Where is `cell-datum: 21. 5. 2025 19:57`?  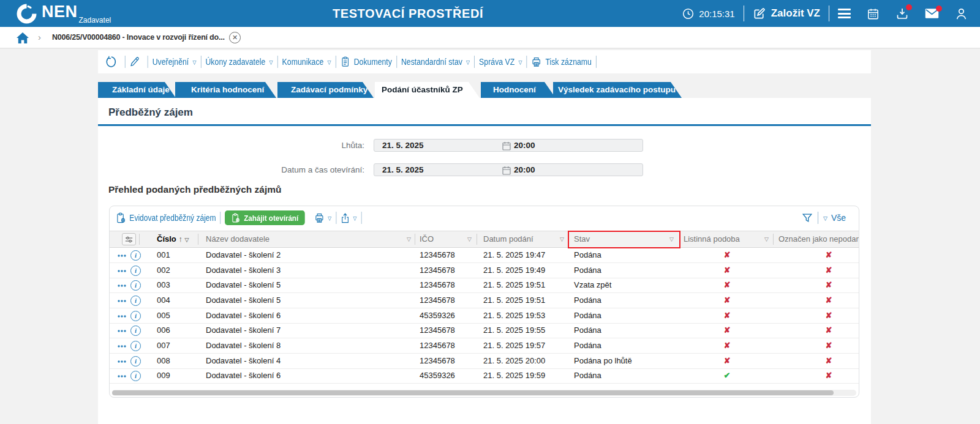
cell-datum: 21. 5. 2025 19:57 is located at coordinates (514, 346).